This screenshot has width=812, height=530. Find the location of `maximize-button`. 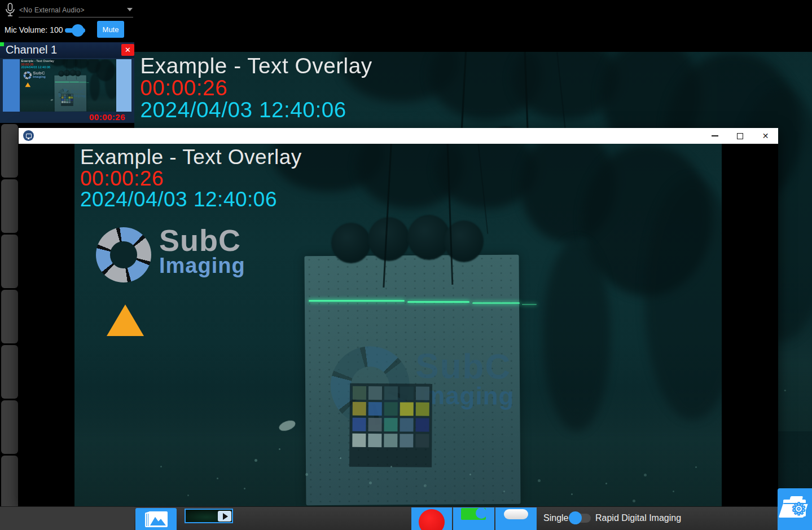

maximize-button is located at coordinates (740, 136).